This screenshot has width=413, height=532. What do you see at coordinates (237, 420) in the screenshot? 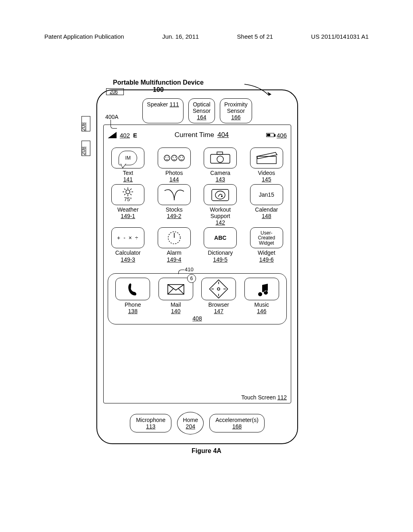
I see `accelerometer-label: Accelerometer(s)` at bounding box center [237, 420].